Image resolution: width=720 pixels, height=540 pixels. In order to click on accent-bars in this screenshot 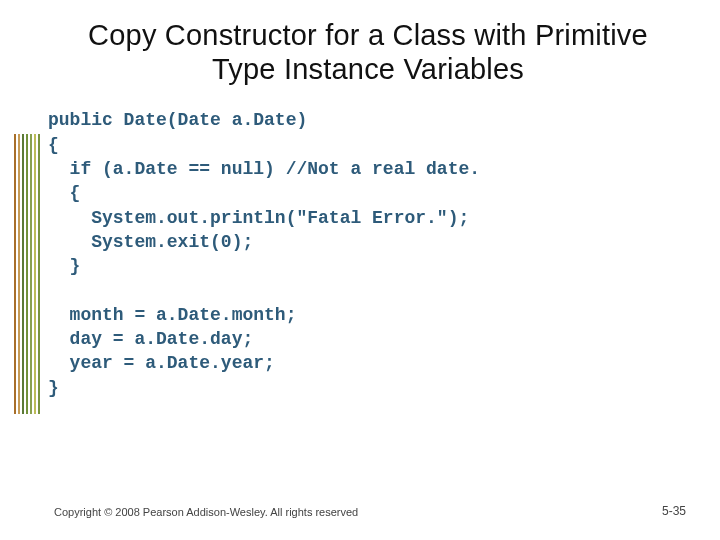, I will do `click(27, 274)`.